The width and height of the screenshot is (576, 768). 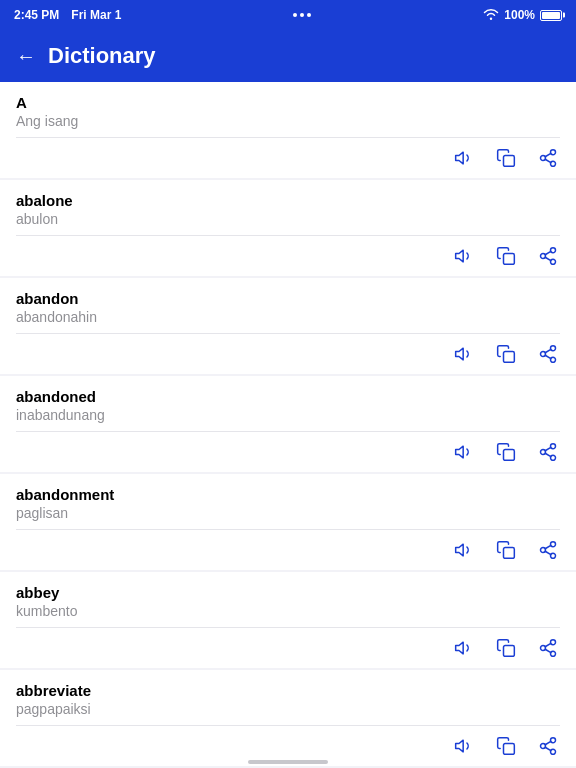 I want to click on wifi-icon, so click(x=491, y=16).